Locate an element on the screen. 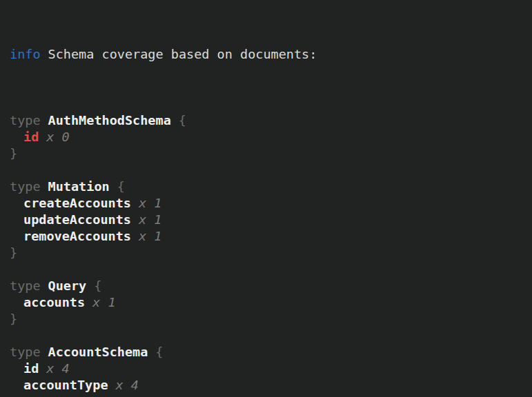 The height and width of the screenshot is (397, 532). field-line: idx 0 is located at coordinates (270, 137).